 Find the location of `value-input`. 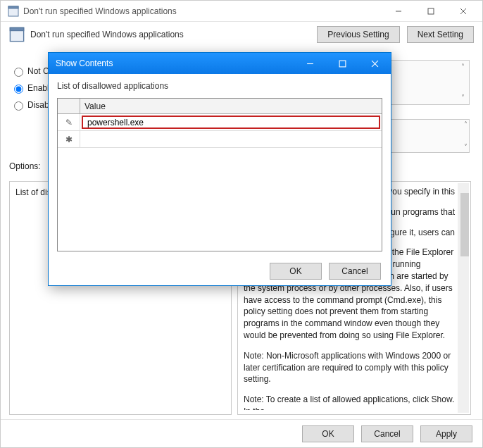

value-input is located at coordinates (231, 123).